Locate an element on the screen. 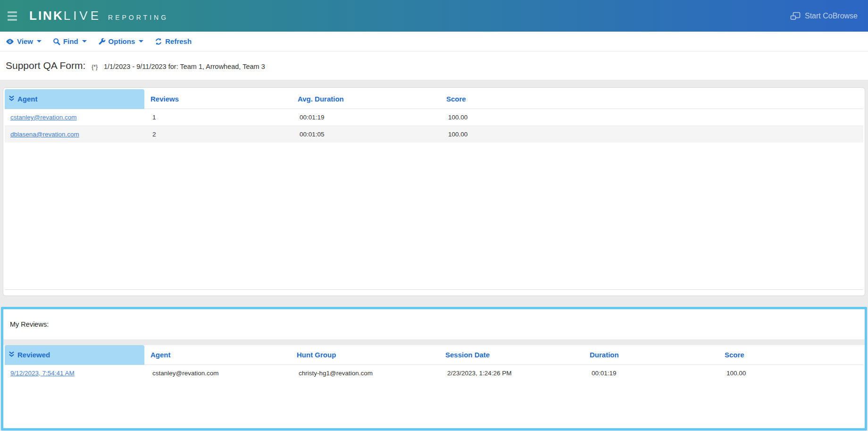 The image size is (868, 431). start-cobrowse-label: Start CoBrowse is located at coordinates (831, 16).